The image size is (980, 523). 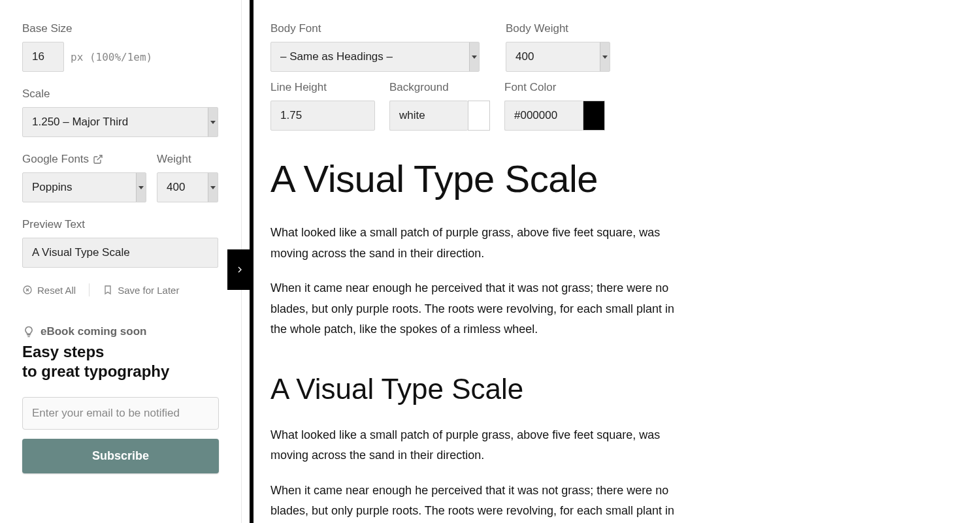 I want to click on ebook-title: Easy steps to great typography, so click(x=120, y=362).